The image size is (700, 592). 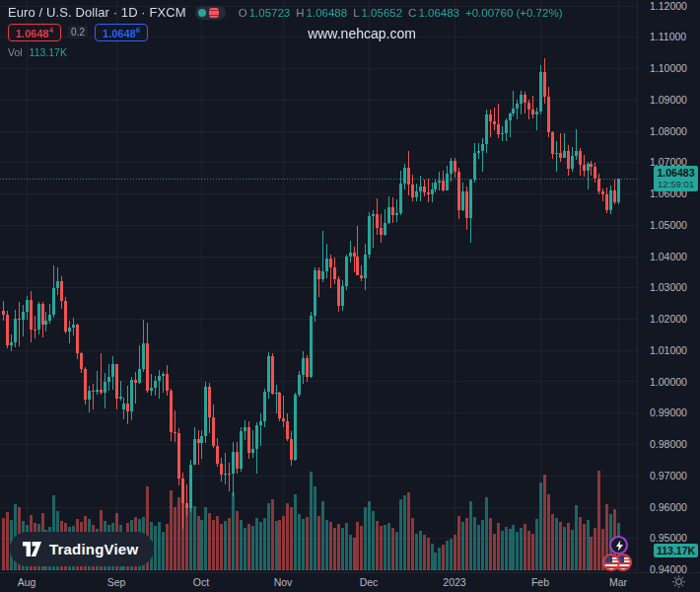 What do you see at coordinates (356, 13) in the screenshot?
I see `low-label: L` at bounding box center [356, 13].